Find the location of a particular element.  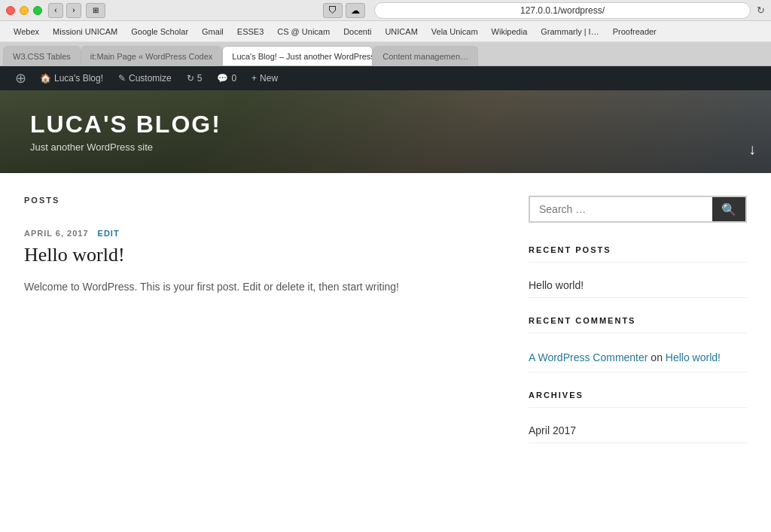

window-button: ⊞ is located at coordinates (96, 11).